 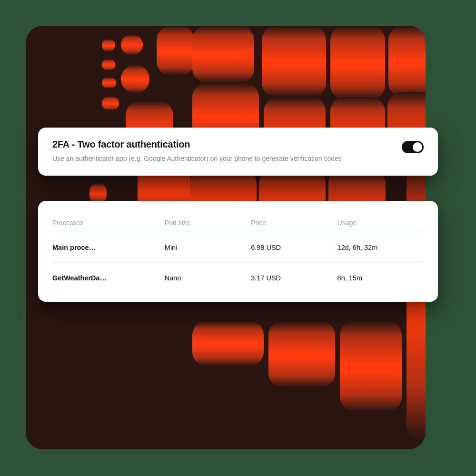 What do you see at coordinates (238, 223) in the screenshot?
I see `table-header-row: Processes Pod size Price Usage` at bounding box center [238, 223].